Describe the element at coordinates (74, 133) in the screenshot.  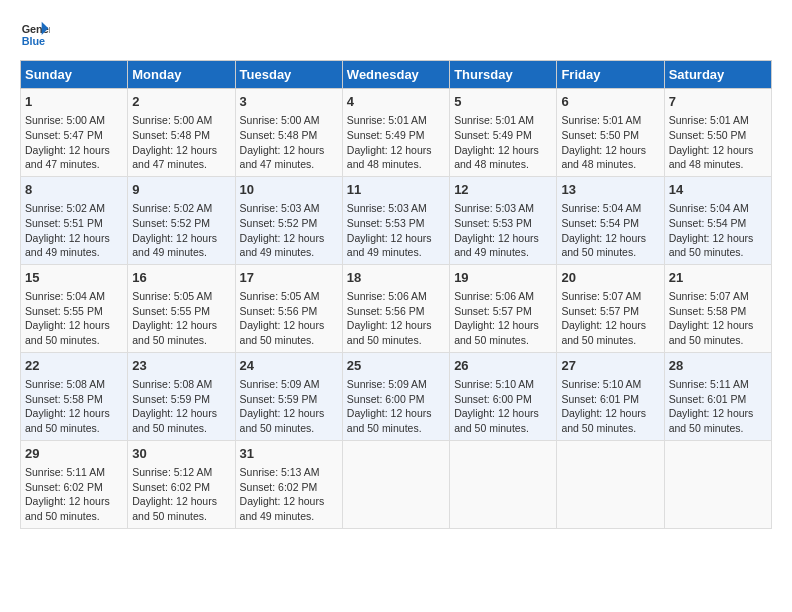
I see `calendar-cell: 1Sunrise: 5:00 AMSunset: 5:47 PMDaylight…` at that location.